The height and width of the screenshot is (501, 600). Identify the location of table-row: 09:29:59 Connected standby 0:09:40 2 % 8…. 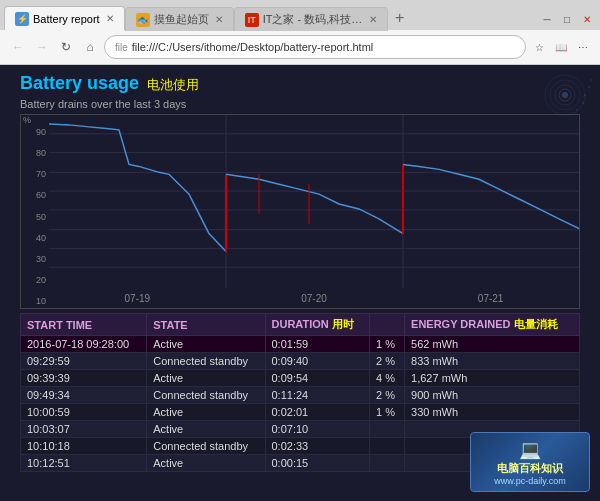
(300, 362).